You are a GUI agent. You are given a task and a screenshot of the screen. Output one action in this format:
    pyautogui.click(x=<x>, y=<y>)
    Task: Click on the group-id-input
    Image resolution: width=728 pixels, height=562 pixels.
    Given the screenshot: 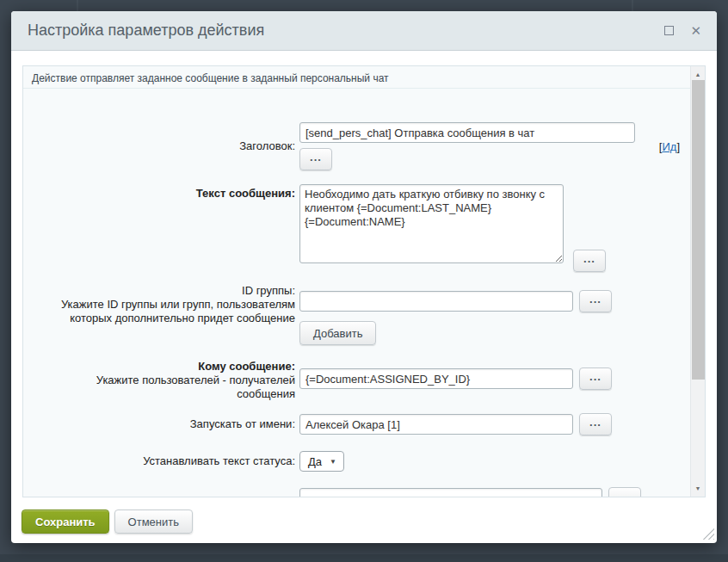 What is the action you would take?
    pyautogui.click(x=436, y=301)
    